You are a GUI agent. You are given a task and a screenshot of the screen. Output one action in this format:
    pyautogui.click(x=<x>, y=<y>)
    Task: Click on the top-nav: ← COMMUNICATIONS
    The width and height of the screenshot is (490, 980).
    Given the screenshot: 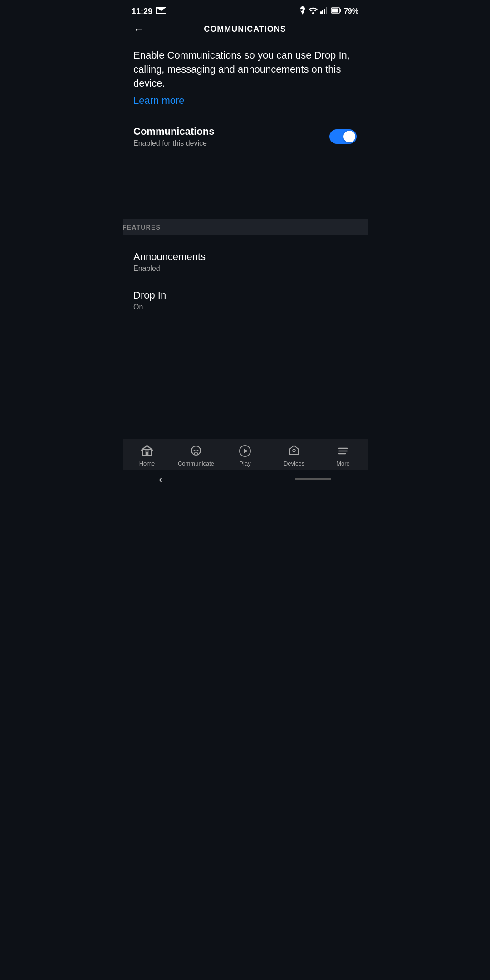 What is the action you would take?
    pyautogui.click(x=245, y=31)
    